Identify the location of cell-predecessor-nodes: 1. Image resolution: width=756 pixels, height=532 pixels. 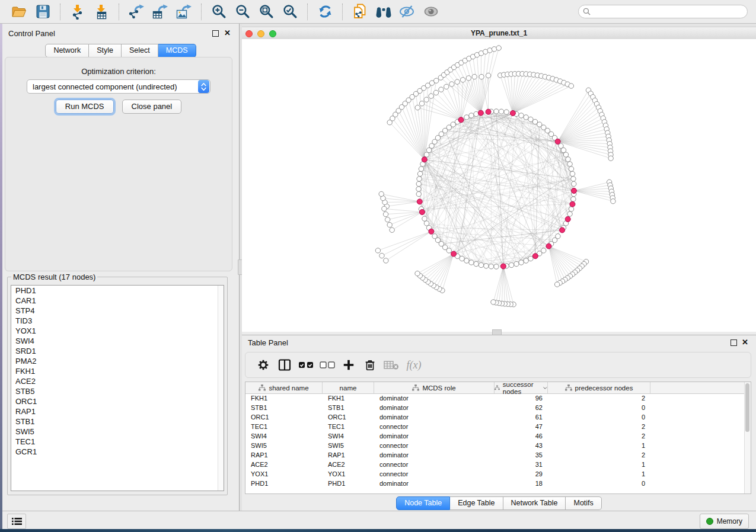
(599, 474).